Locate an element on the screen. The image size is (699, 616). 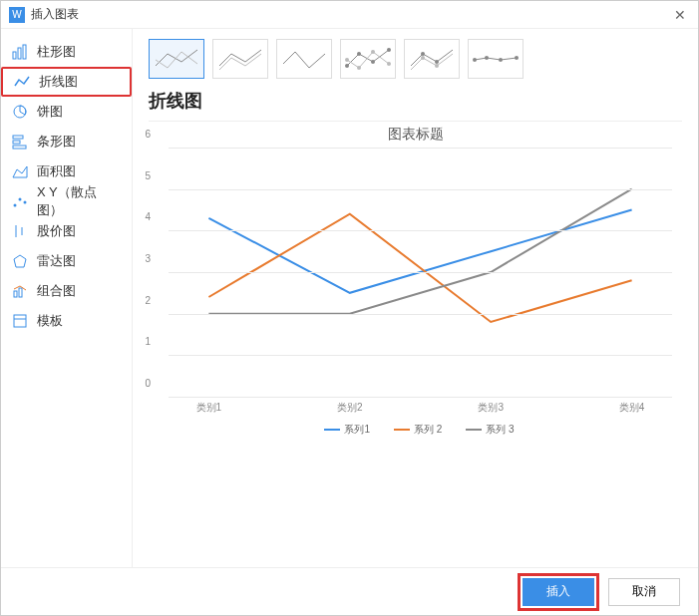
cancel-button: 取消 is located at coordinates (644, 592).